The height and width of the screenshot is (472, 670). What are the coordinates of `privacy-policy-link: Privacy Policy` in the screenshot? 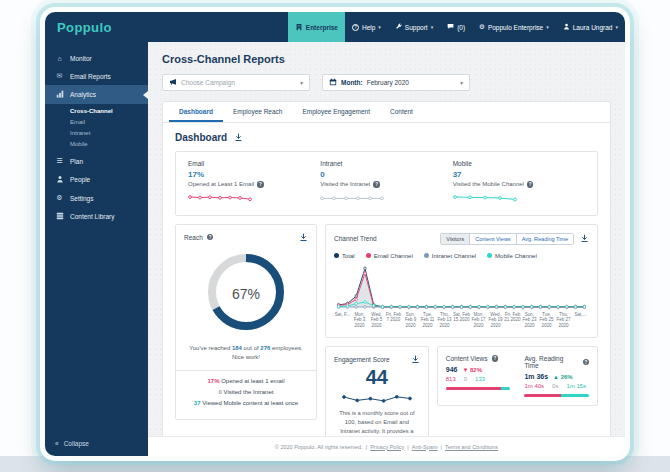 It's located at (387, 447).